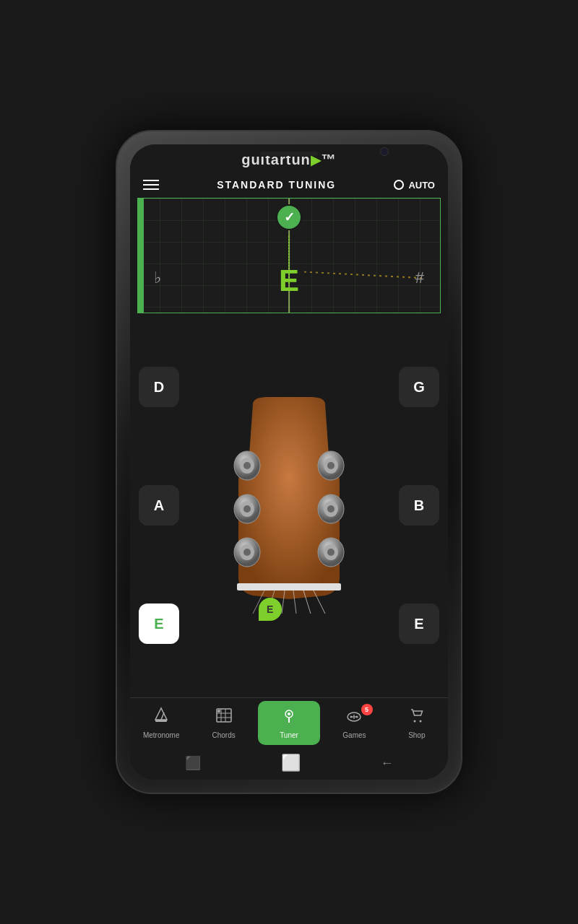  What do you see at coordinates (223, 735) in the screenshot?
I see `nav-label-chords: Chords` at bounding box center [223, 735].